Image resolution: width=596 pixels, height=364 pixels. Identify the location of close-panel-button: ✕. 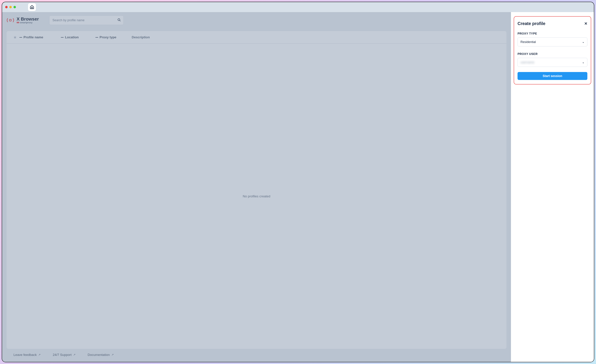
(586, 24).